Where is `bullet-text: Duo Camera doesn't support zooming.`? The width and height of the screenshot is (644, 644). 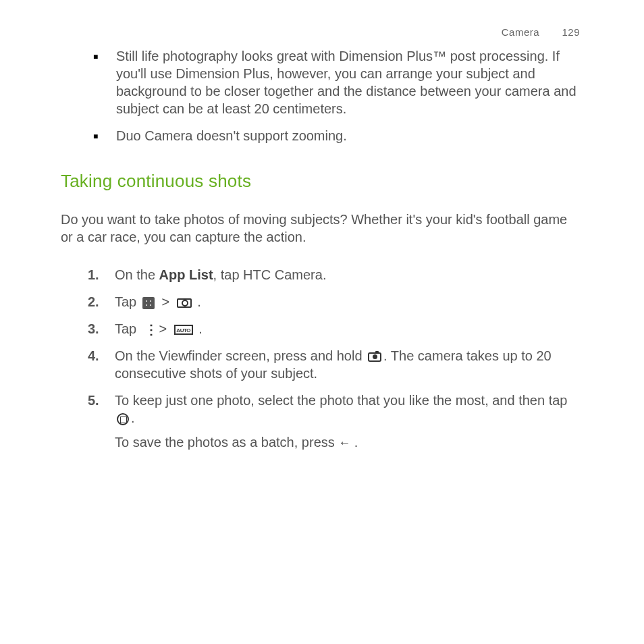
bullet-text: Duo Camera doesn't support zooming. is located at coordinates (350, 136).